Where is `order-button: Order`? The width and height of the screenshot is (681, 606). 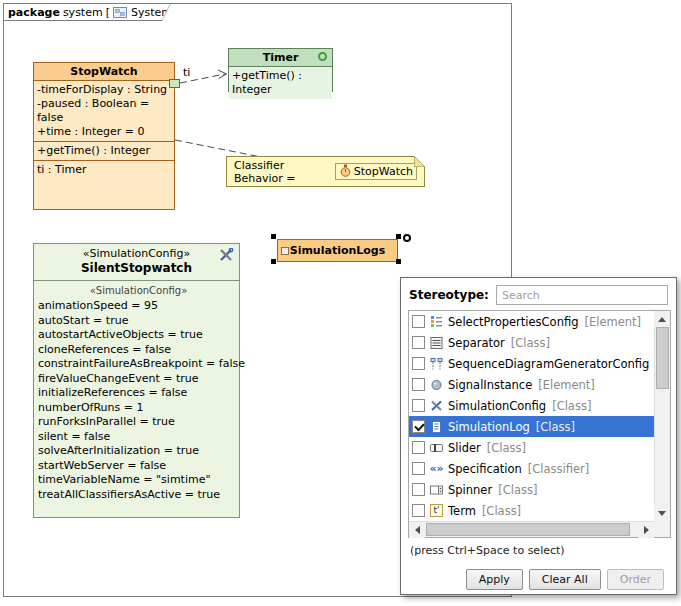
order-button: Order is located at coordinates (636, 580).